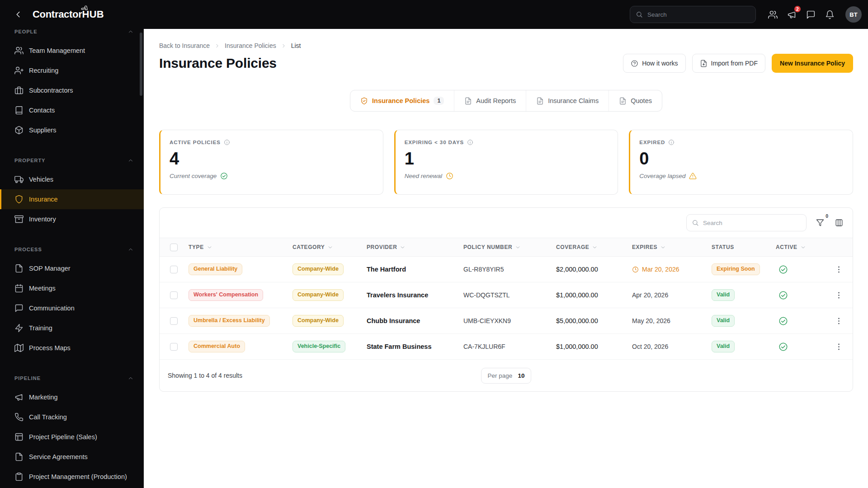 This screenshot has height=488, width=868. I want to click on sidebar-section-pipeline: PIPELINE, so click(72, 378).